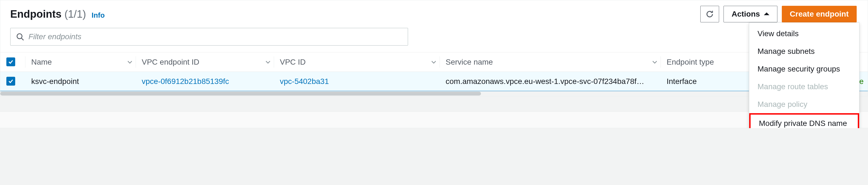 Image resolution: width=868 pixels, height=185 pixels. What do you see at coordinates (356, 82) in the screenshot?
I see `cell-vpc-id: vpc-5402ba31` at bounding box center [356, 82].